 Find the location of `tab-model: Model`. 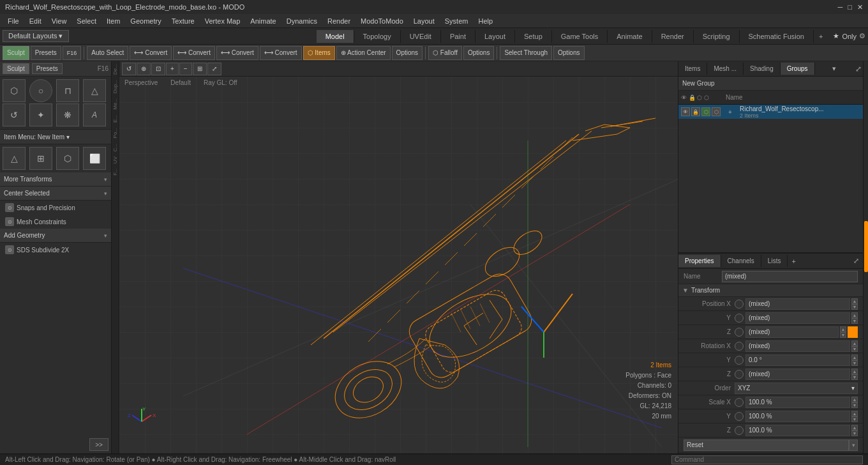

tab-model: Model is located at coordinates (336, 36).